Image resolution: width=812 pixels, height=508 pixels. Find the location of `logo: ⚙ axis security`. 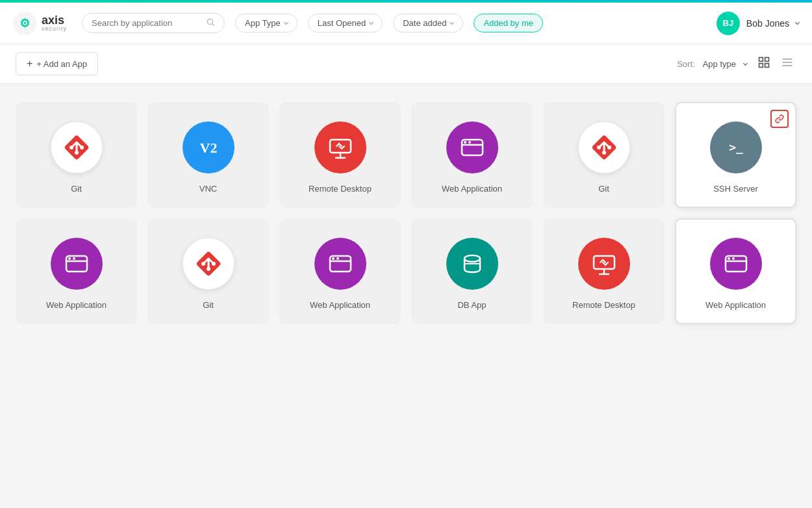

logo: ⚙ axis security is located at coordinates (42, 23).